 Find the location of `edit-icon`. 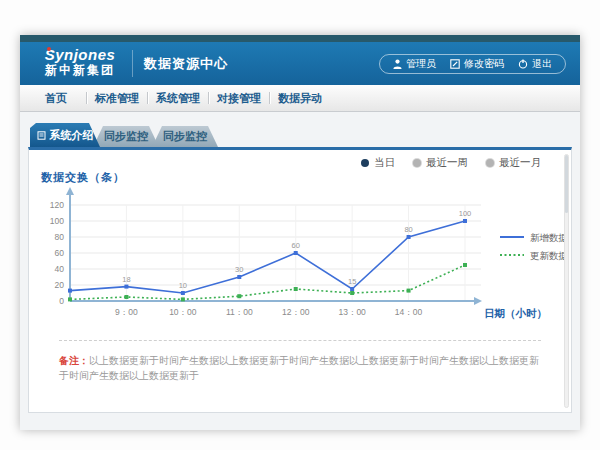

edit-icon is located at coordinates (455, 64).